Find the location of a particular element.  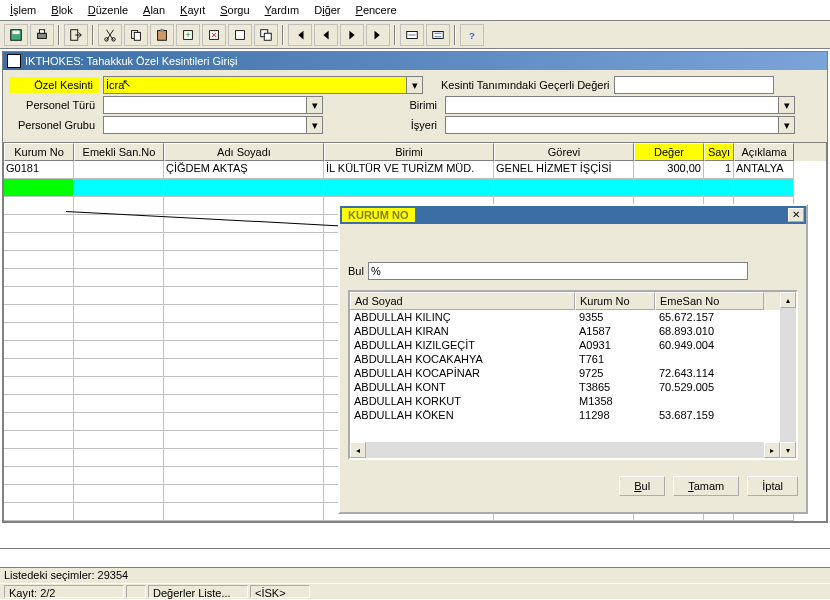

find-input is located at coordinates (558, 271).